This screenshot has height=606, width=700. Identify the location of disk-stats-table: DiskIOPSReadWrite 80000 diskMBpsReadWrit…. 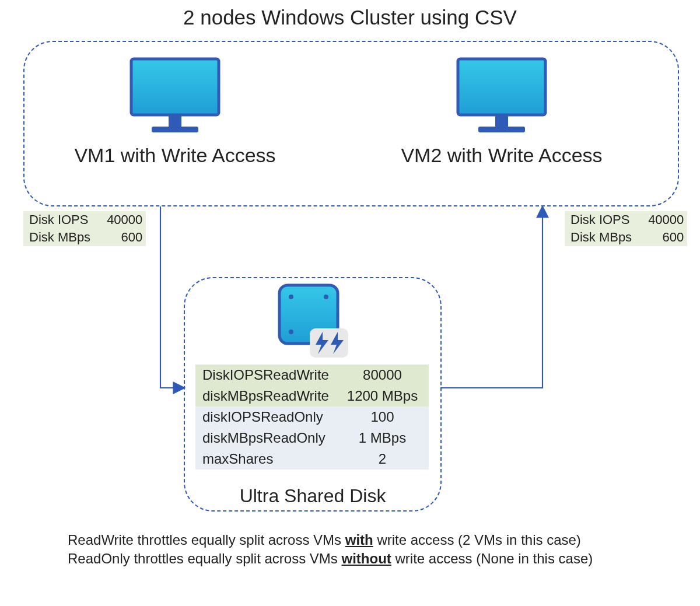
(312, 417).